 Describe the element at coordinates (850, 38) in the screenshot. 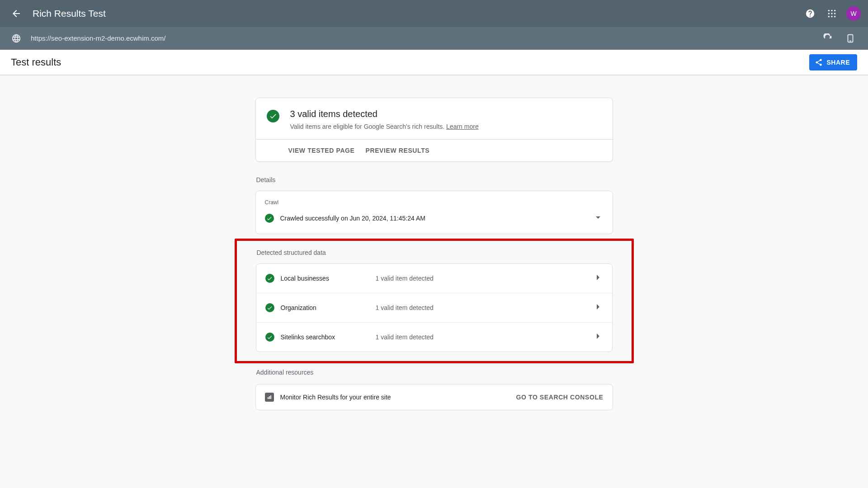

I see `smartphone-icon` at that location.